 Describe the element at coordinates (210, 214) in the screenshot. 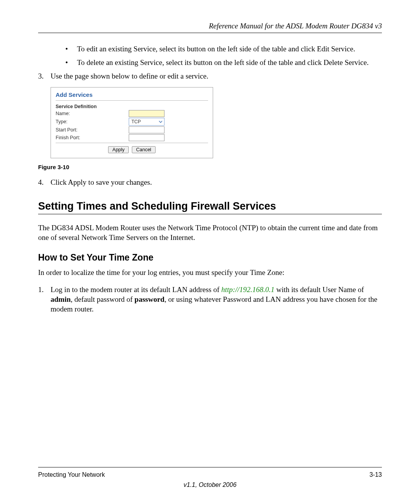

I see `section-rule` at that location.